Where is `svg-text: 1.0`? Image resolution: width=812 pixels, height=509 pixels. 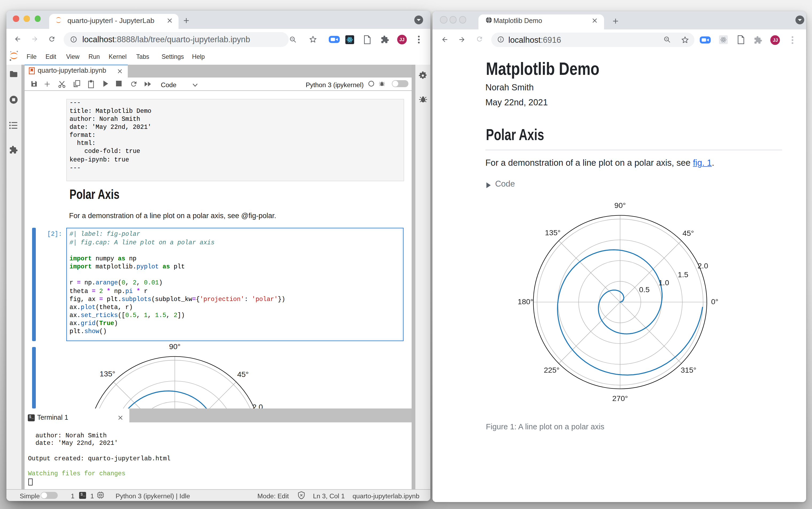 svg-text: 1.0 is located at coordinates (664, 283).